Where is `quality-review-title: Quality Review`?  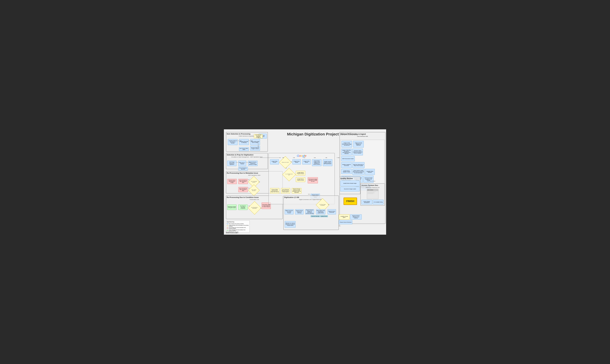 quality-review-title: Quality Review is located at coordinates (350, 179).